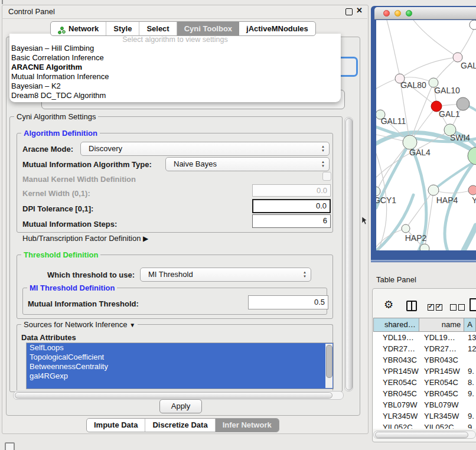 The image size is (476, 450). What do you see at coordinates (458, 308) in the screenshot?
I see `deselect-all-checkboxes-icon` at bounding box center [458, 308].